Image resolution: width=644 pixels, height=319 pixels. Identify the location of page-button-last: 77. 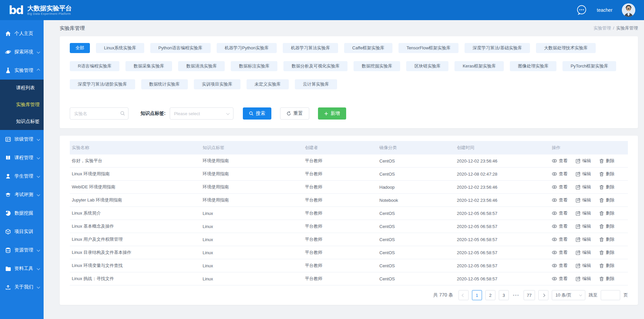
(529, 295).